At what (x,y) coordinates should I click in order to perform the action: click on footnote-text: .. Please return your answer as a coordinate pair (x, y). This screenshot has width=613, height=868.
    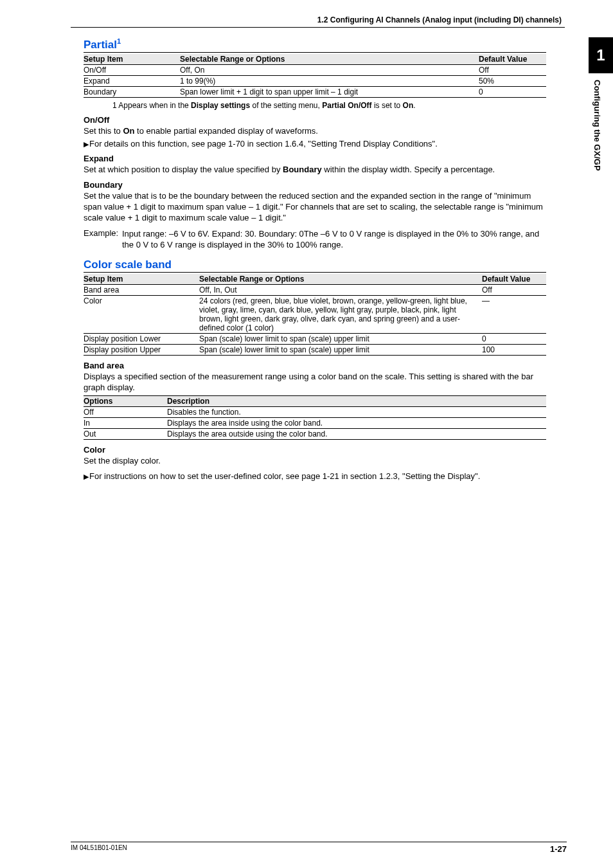
    Looking at the image, I should click on (414, 105).